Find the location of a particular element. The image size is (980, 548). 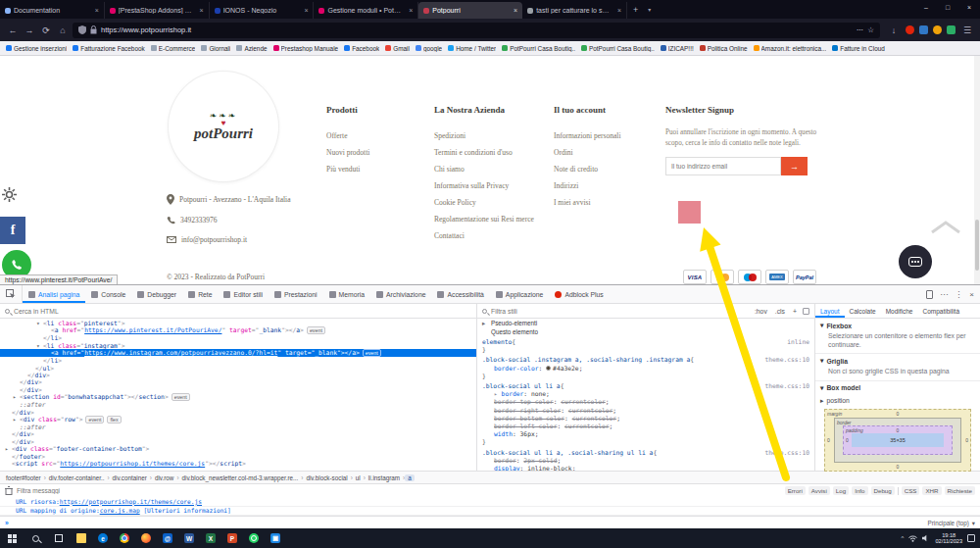

taskbar-app-chrome is located at coordinates (124, 538).